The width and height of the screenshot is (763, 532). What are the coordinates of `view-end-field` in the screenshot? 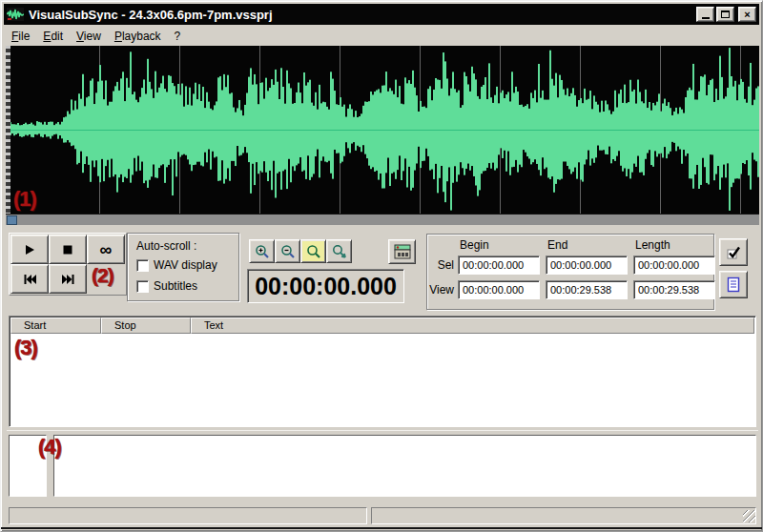 It's located at (587, 290).